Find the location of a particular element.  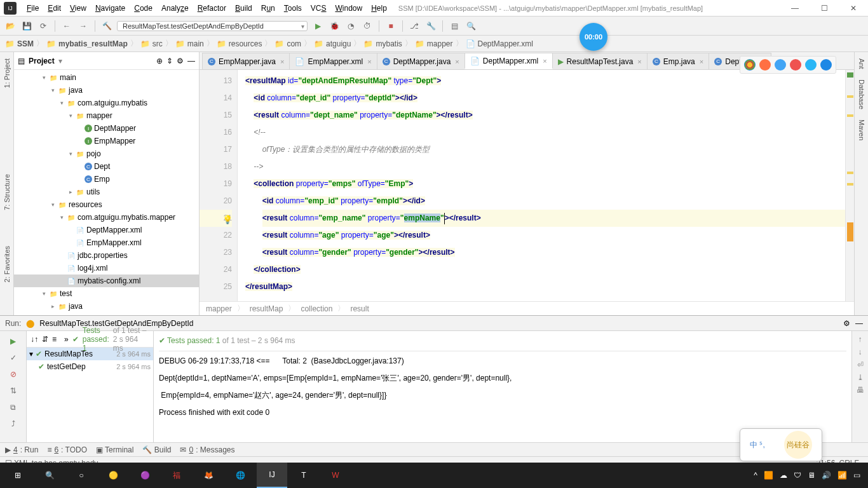

test-tree: ↓↑⇵≡ » ✔Tests passed: 1 of 1 test – 2 s … is located at coordinates (90, 386).